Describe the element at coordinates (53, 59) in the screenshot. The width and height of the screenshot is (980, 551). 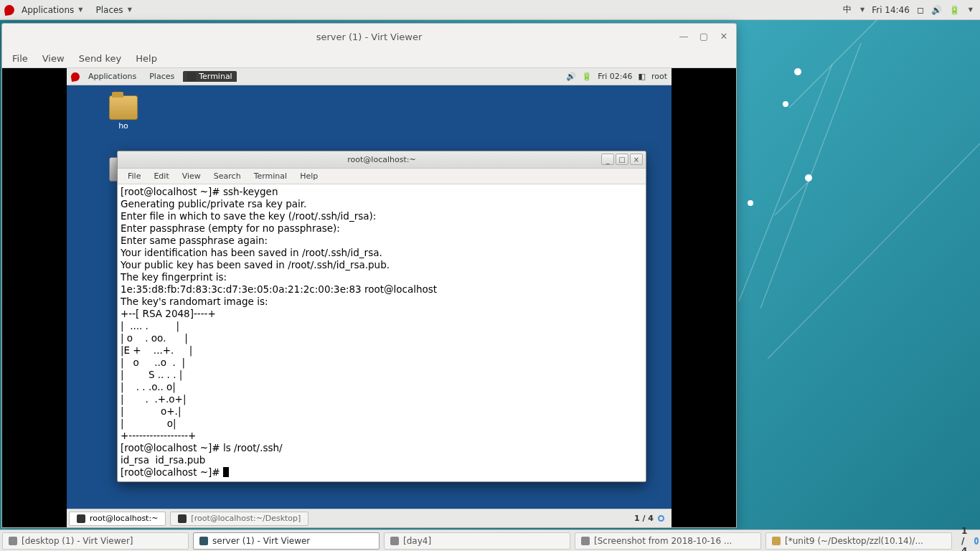
I see `menu-view: View` at that location.